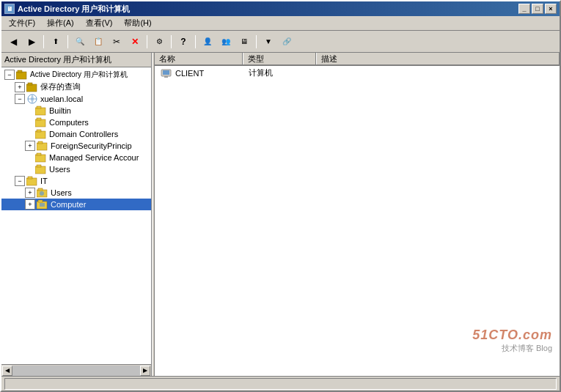  Describe the element at coordinates (226, 42) in the screenshot. I see `new-group-button: 👥` at that location.